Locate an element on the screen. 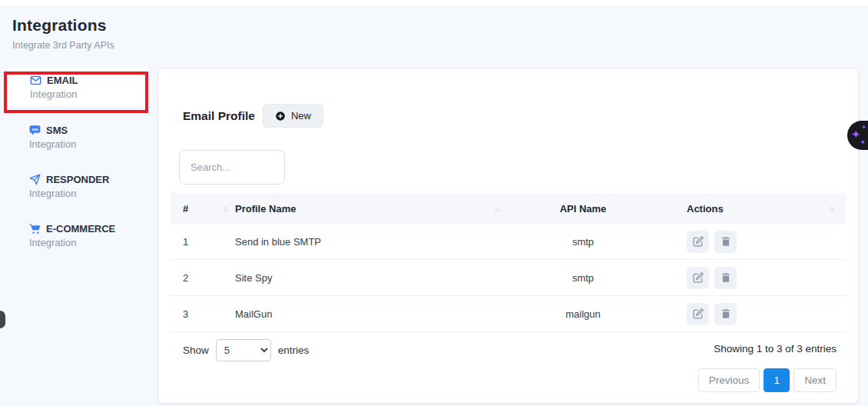 The height and width of the screenshot is (406, 868). cell-num: 2 is located at coordinates (203, 278).